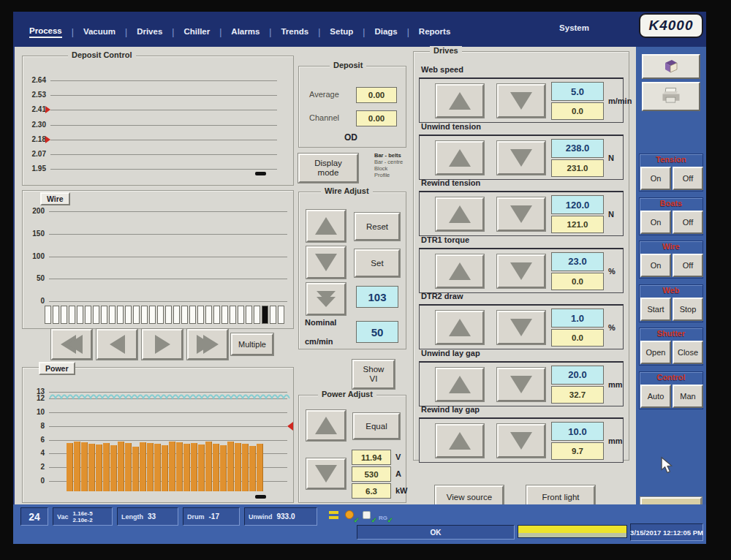  What do you see at coordinates (368, 515) in the screenshot?
I see `white-pump-icon: ✓` at bounding box center [368, 515].